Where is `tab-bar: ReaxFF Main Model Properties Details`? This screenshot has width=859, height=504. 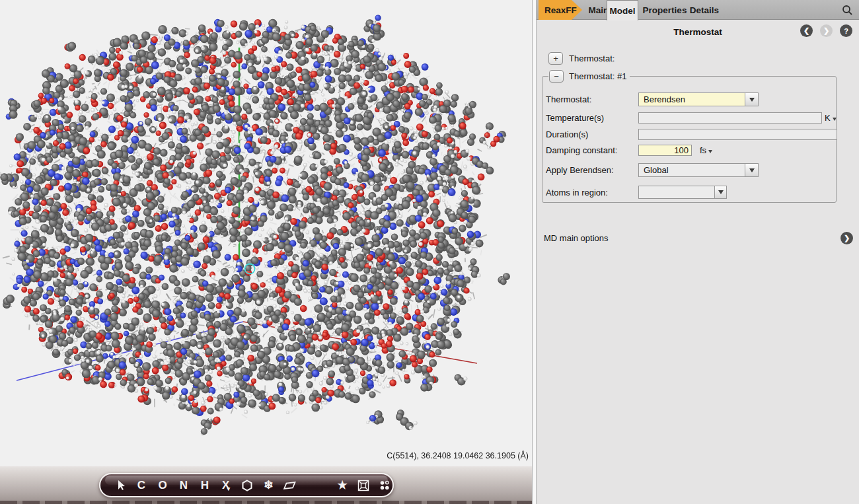 tab-bar: ReaxFF Main Model Properties Details is located at coordinates (698, 10).